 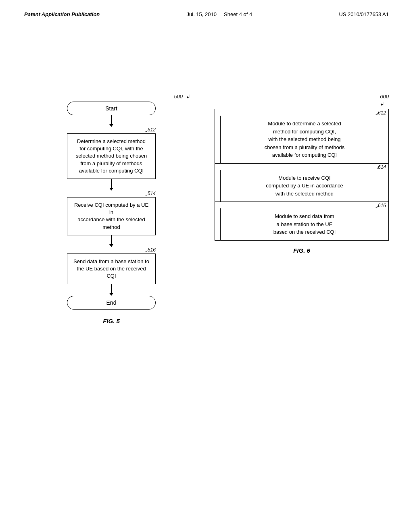 What do you see at coordinates (111, 321) in the screenshot?
I see `fig5-caption: FIG. 5` at bounding box center [111, 321].